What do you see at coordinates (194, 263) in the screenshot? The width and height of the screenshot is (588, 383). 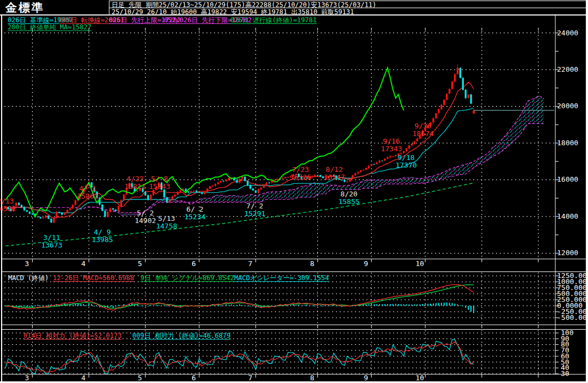 I see `axis-or-annotation-label: 6` at bounding box center [194, 263].